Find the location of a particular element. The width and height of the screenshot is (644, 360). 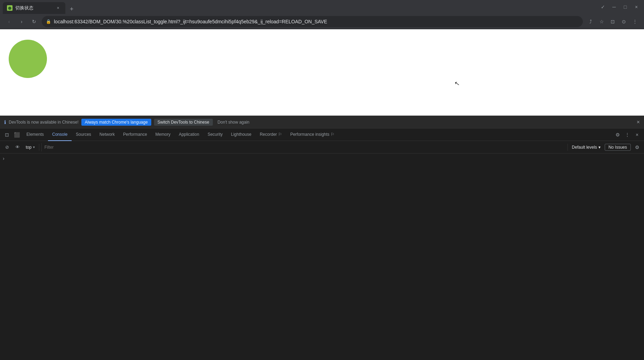

share-button: ⤴ is located at coordinates (590, 22).